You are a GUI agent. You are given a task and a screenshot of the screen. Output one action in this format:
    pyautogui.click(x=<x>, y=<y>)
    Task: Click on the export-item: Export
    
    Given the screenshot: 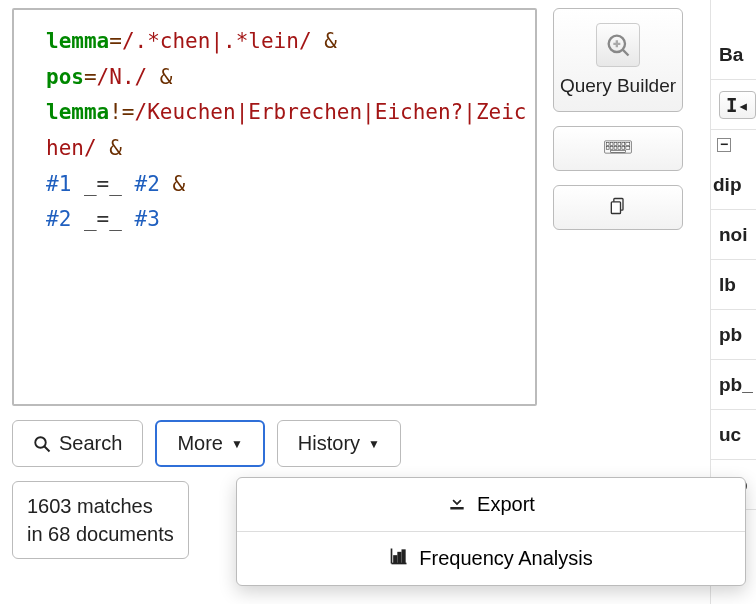 What is the action you would take?
    pyautogui.click(x=491, y=505)
    